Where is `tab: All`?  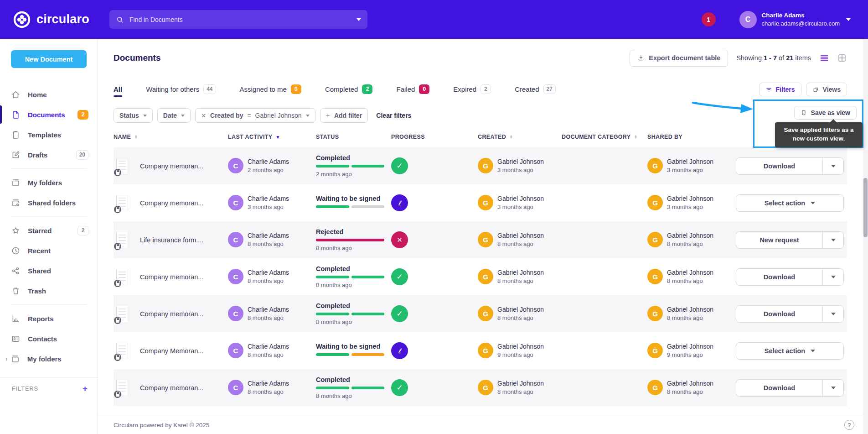 tab: All is located at coordinates (118, 91).